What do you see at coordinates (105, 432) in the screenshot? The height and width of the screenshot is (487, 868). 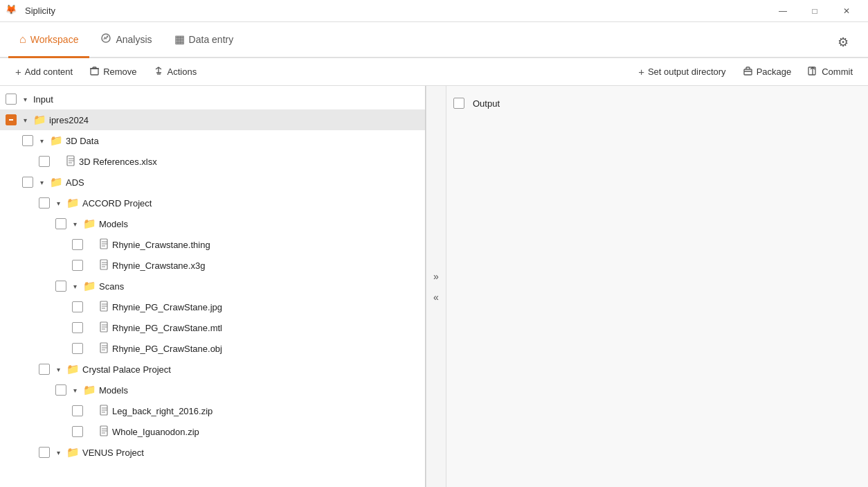 I see `whole-iguanodon-file-icon` at bounding box center [105, 432].